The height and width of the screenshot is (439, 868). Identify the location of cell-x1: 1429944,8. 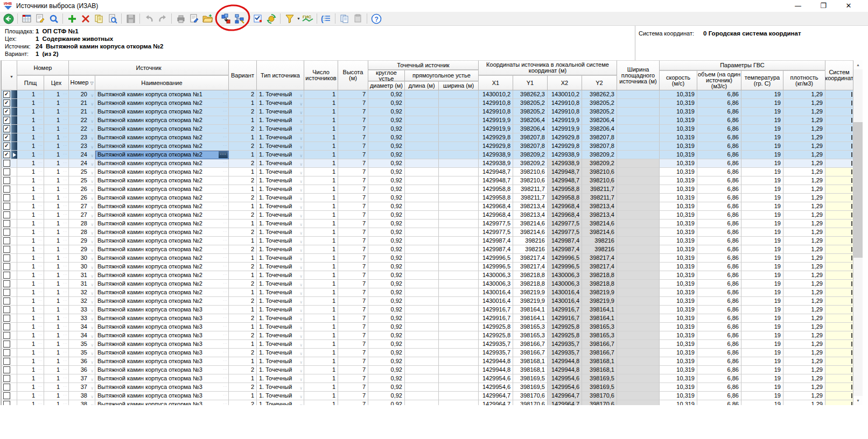
(496, 362).